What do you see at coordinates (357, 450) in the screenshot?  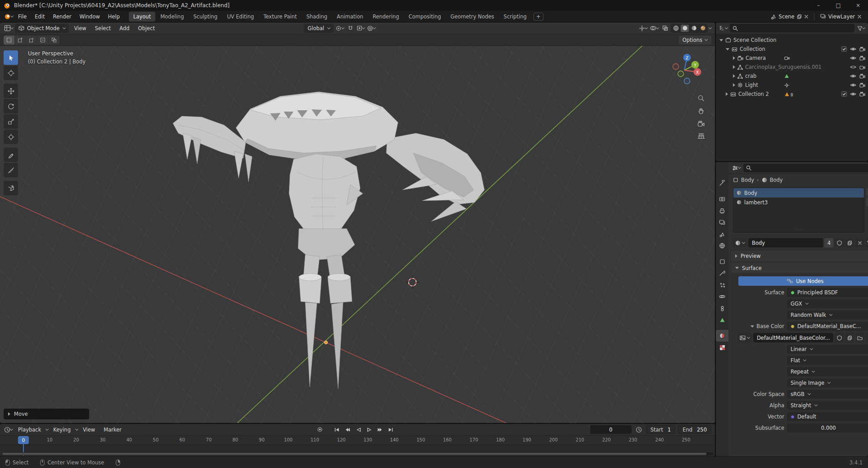 I see `timeline-track` at bounding box center [357, 450].